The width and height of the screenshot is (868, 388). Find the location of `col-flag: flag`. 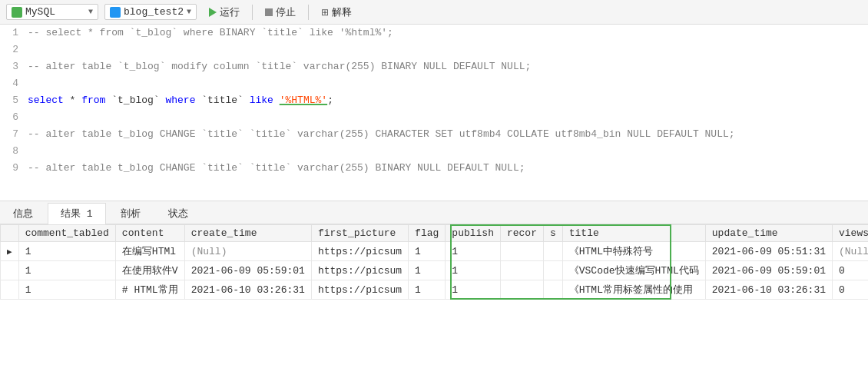

col-flag: flag is located at coordinates (427, 234).